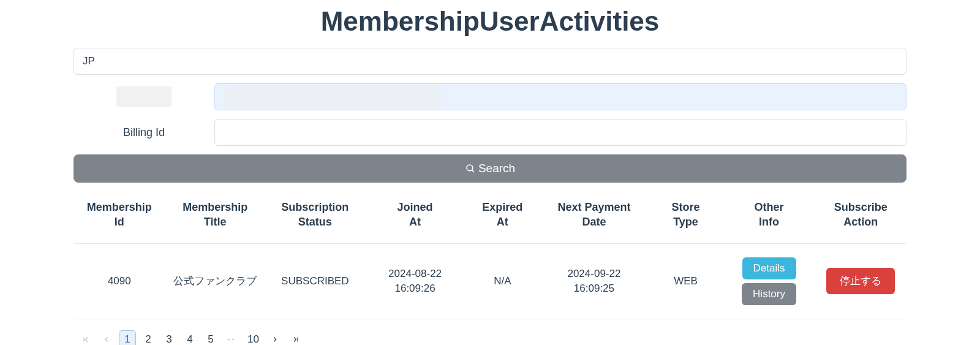  What do you see at coordinates (86, 338) in the screenshot?
I see `page-first-button` at bounding box center [86, 338].